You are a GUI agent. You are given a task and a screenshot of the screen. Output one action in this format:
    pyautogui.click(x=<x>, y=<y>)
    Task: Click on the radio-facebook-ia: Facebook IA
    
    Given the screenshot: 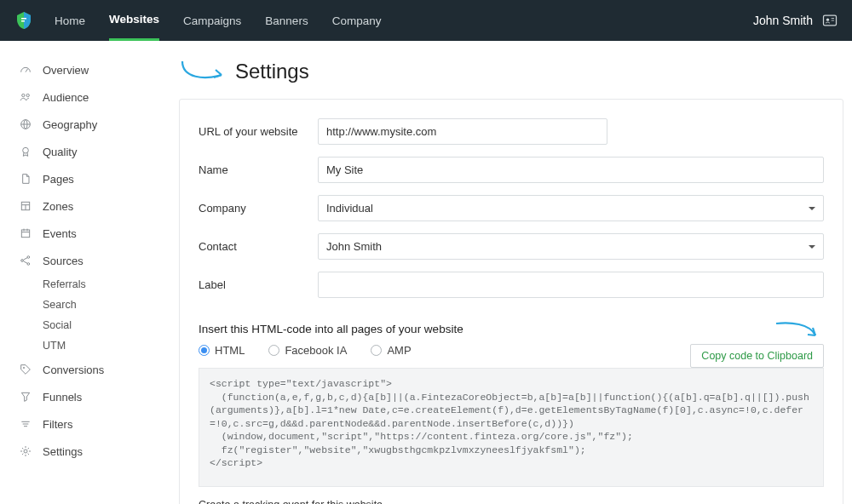 What is the action you would take?
    pyautogui.click(x=308, y=351)
    